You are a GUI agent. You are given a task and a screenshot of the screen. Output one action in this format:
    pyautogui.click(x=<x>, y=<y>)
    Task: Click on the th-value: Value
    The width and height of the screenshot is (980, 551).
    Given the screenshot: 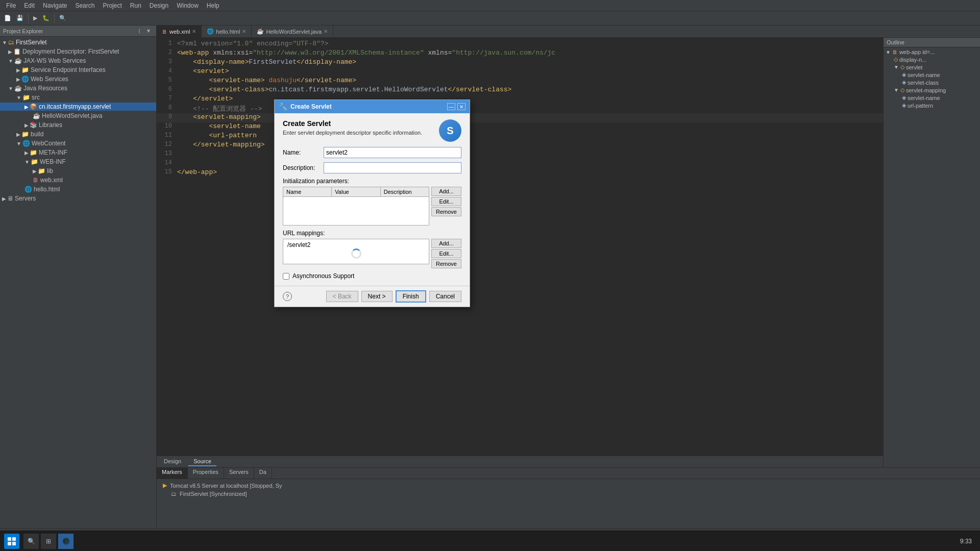 What is the action you would take?
    pyautogui.click(x=356, y=192)
    